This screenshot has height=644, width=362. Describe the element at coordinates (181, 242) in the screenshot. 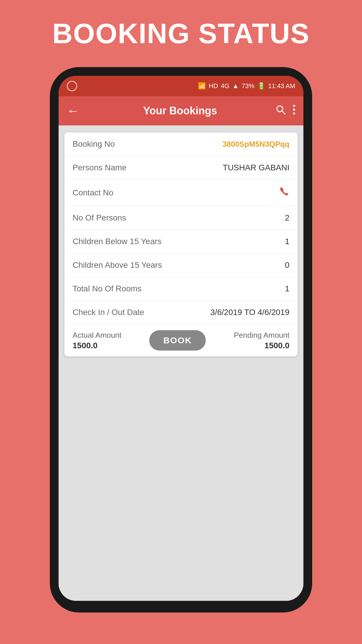

I see `children-below-row: Children Below 15 Years 1` at that location.